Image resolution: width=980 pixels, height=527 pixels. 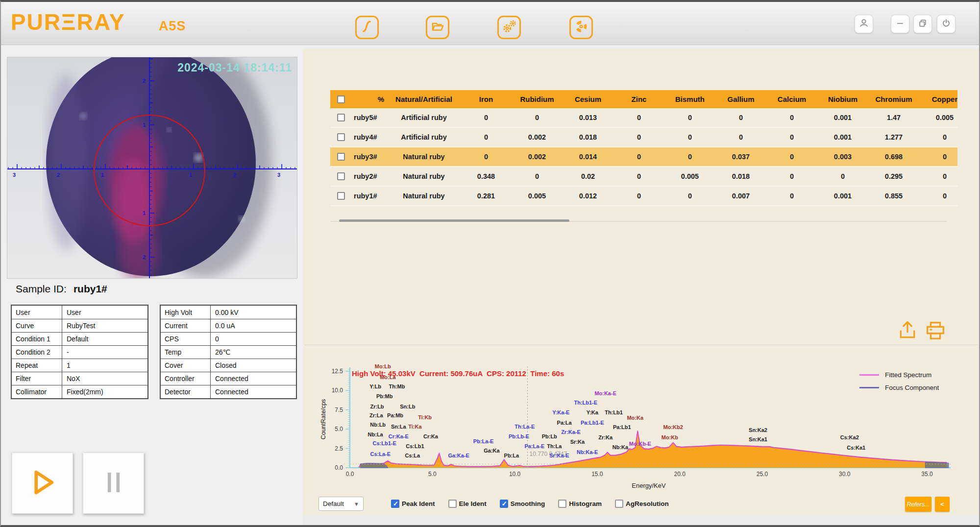 What do you see at coordinates (644, 177) in the screenshot?
I see `table-row: ruby2#Natural ruby0.34800.0200.0050.0180…` at bounding box center [644, 177].